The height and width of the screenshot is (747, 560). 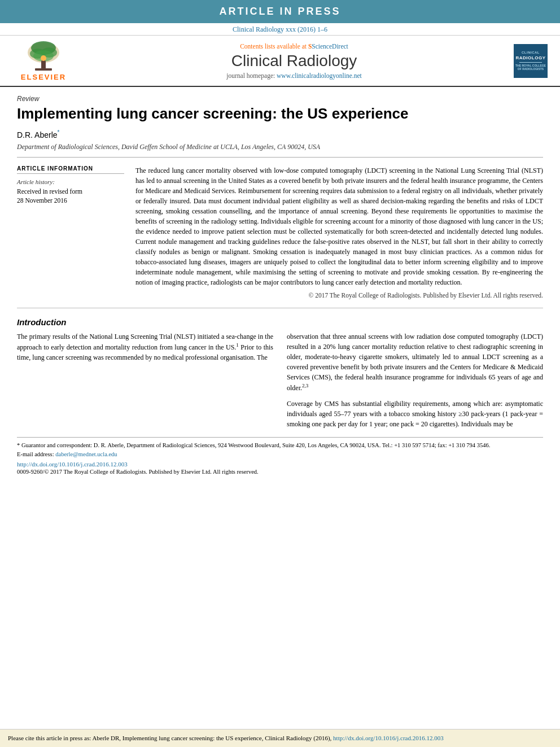 What do you see at coordinates (71, 191) in the screenshot?
I see `received-label: Received in revised form` at bounding box center [71, 191].